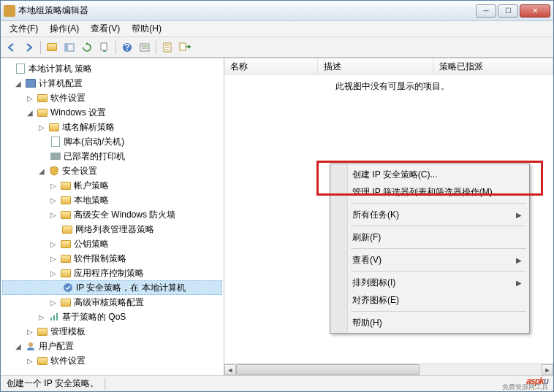 This screenshot has height=392, width=554. Describe the element at coordinates (52, 47) in the screenshot. I see `up-button` at that location.